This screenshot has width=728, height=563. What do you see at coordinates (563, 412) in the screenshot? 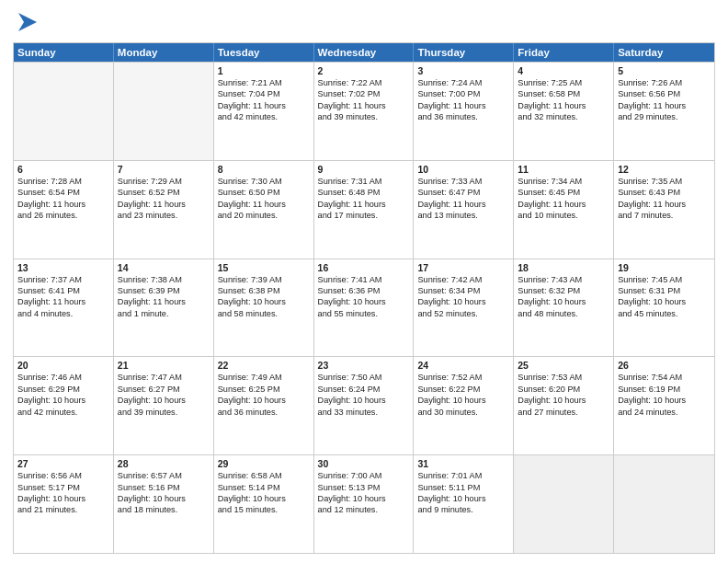
I see `cell-line: and 27 minutes.` at bounding box center [563, 412].